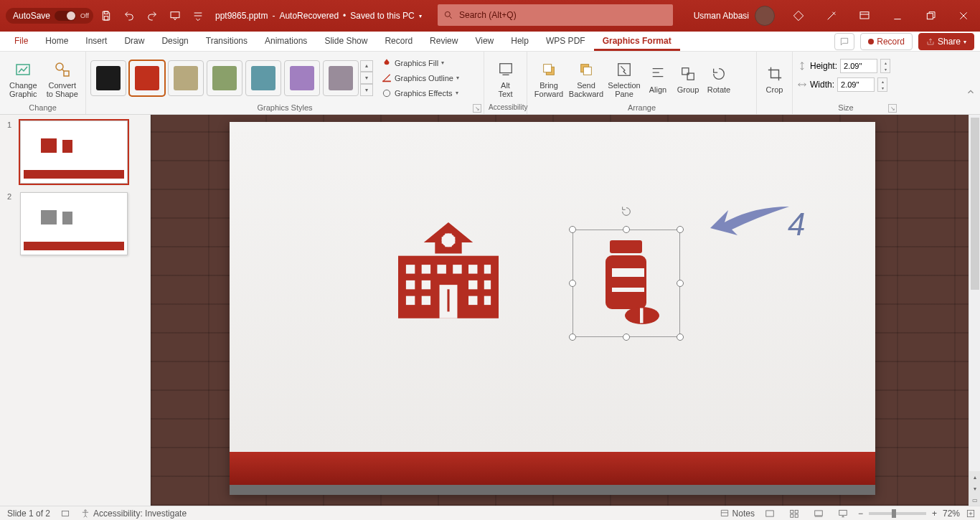 Image resolution: width=980 pixels, height=520 pixels. I want to click on graphics-outline-button: Graphics Outline▾, so click(420, 78).